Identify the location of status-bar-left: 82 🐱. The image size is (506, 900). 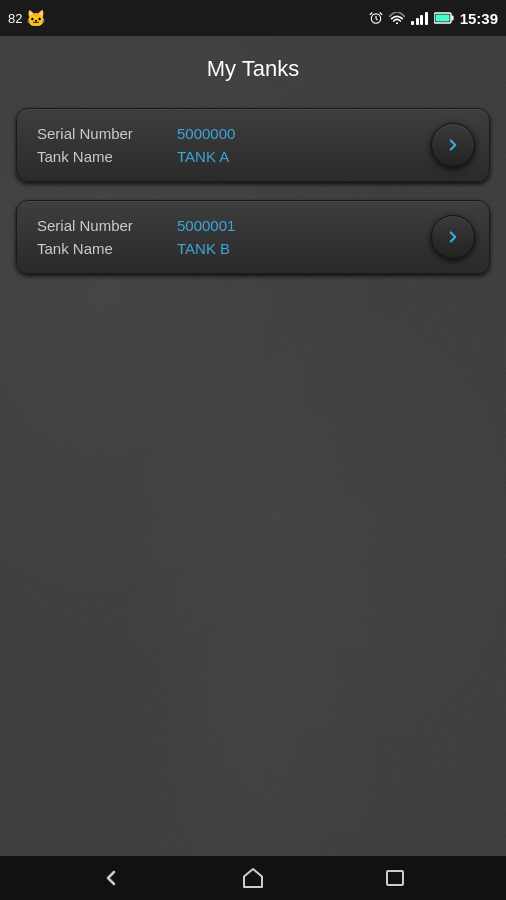
(27, 18).